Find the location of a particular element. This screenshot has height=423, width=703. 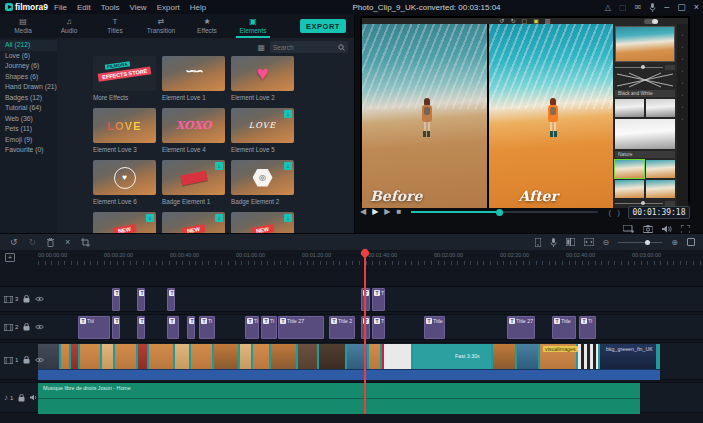

maximize-button: ▢ is located at coordinates (682, 7).